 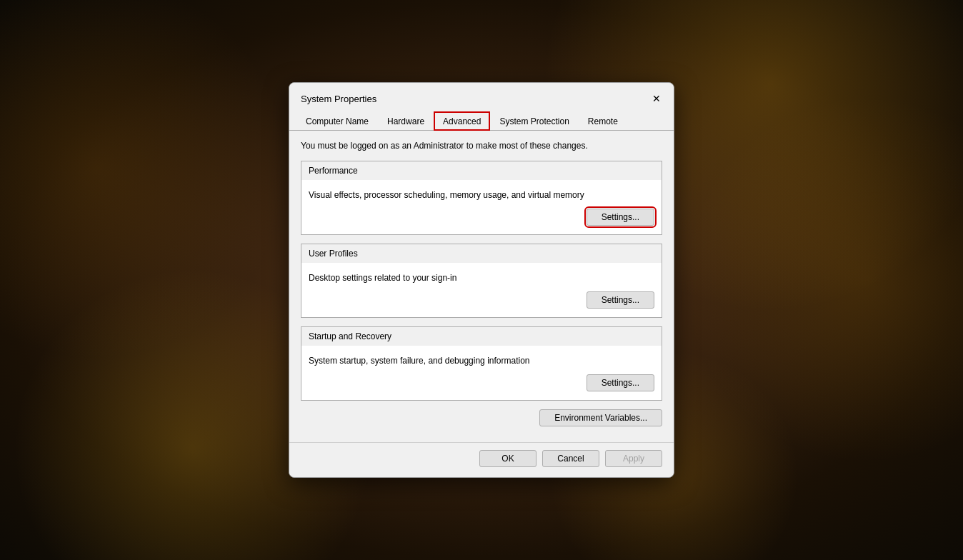 I want to click on performance-settings-button: Settings..., so click(x=620, y=217).